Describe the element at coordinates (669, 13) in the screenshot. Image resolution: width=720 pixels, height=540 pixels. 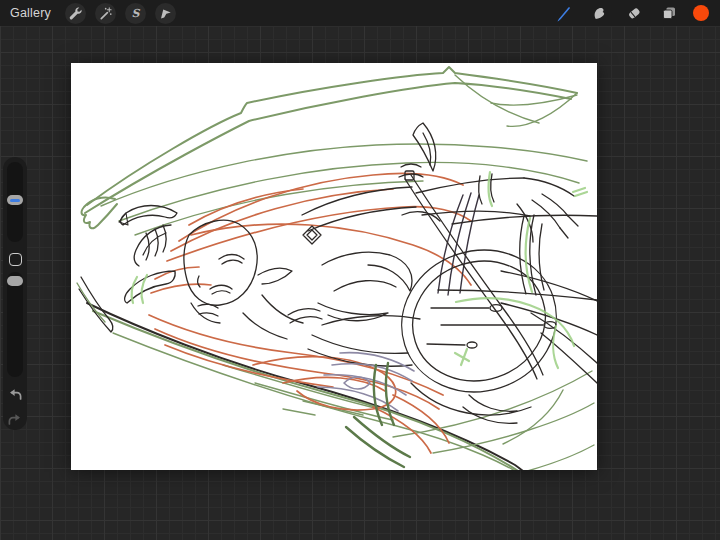
I see `layers-button` at that location.